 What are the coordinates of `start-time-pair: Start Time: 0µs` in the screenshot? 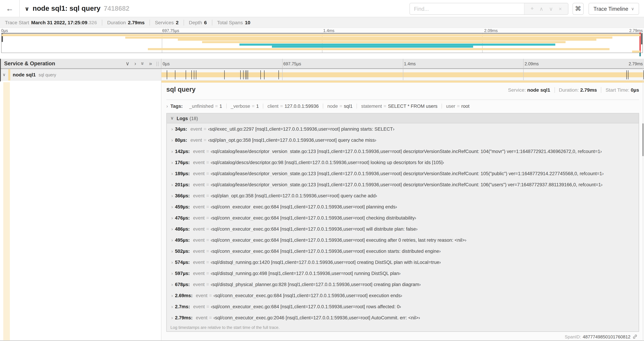 It's located at (620, 90).